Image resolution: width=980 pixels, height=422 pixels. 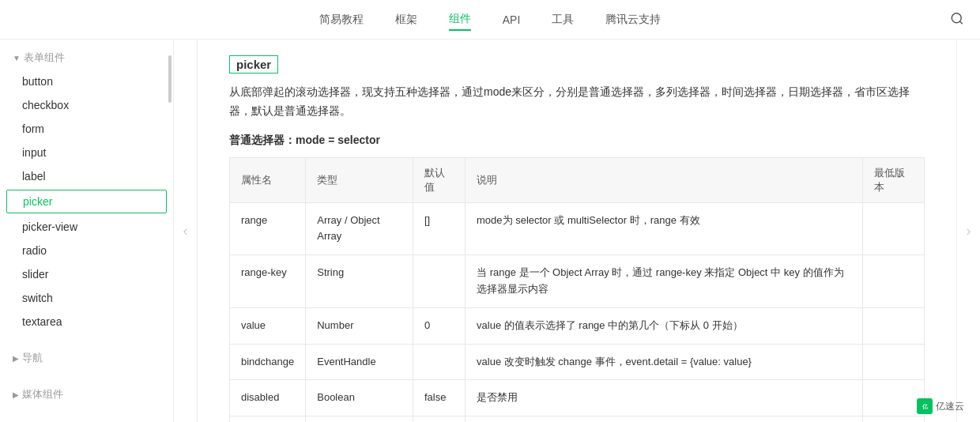 I want to click on sidebar-item-form: form, so click(x=87, y=129).